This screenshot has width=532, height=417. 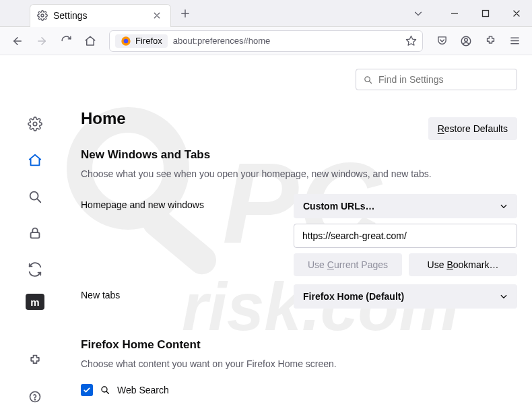 What do you see at coordinates (100, 15) in the screenshot?
I see `browser-tab: Settings` at bounding box center [100, 15].